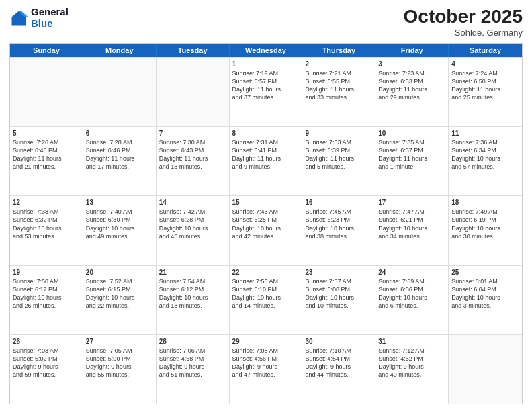 The image size is (532, 411). Describe the element at coordinates (485, 133) in the screenshot. I see `cell-day-number: 11` at that location.